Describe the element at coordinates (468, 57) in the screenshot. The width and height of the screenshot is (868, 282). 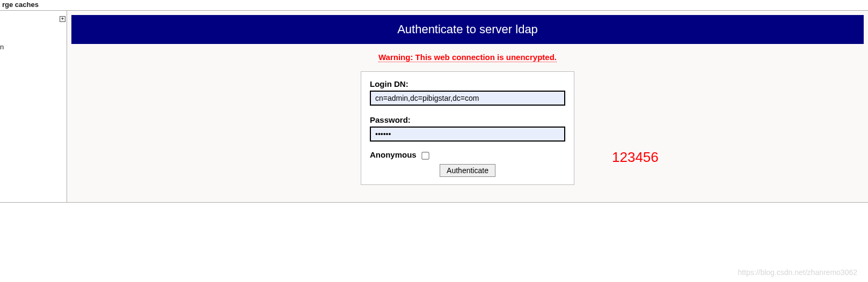
I see `warning-text: Warning: This web connection is unencryp…` at that location.